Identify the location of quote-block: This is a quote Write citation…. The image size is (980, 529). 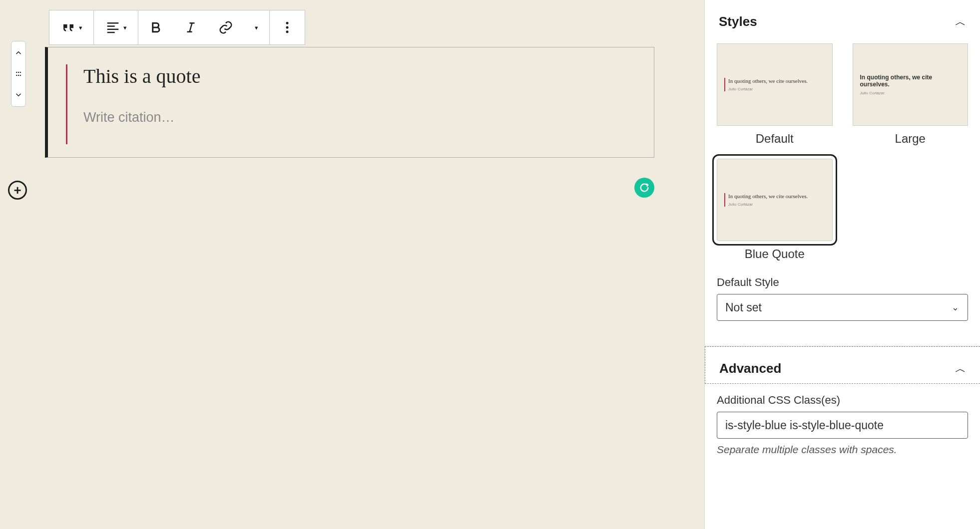
(350, 102).